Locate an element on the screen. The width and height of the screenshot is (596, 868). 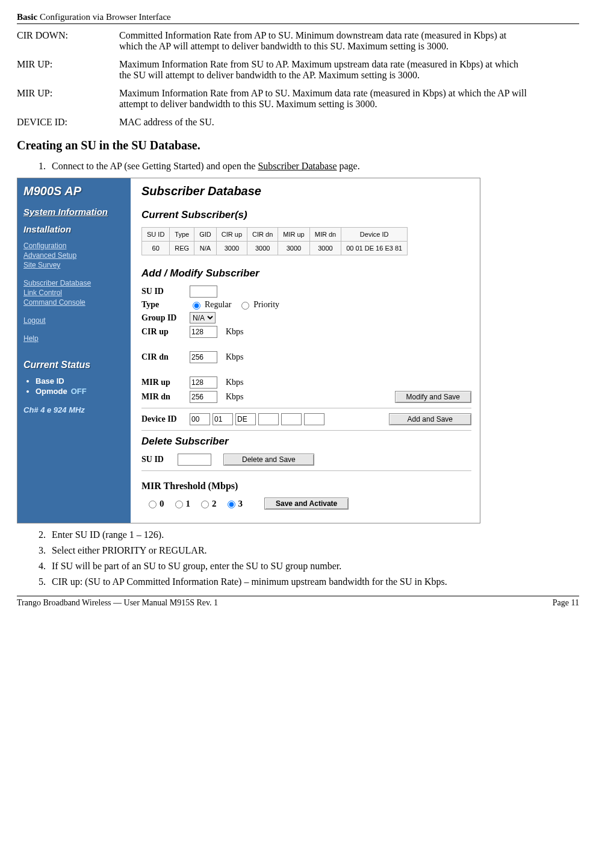
nav-system-info: System Information is located at coordinates (74, 212).